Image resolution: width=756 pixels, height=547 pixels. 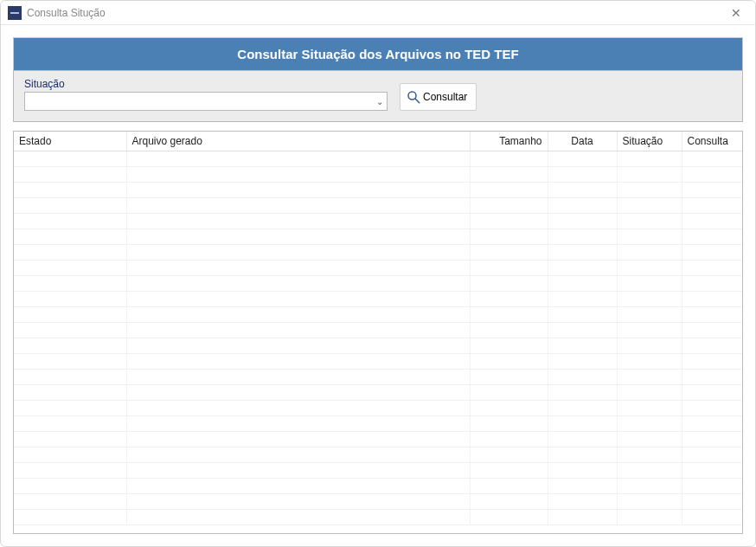 I want to click on close-button: ✕, so click(x=736, y=13).